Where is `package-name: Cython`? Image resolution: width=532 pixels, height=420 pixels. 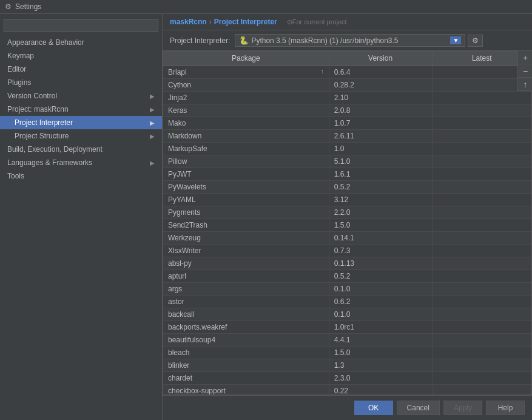 package-name: Cython is located at coordinates (246, 85).